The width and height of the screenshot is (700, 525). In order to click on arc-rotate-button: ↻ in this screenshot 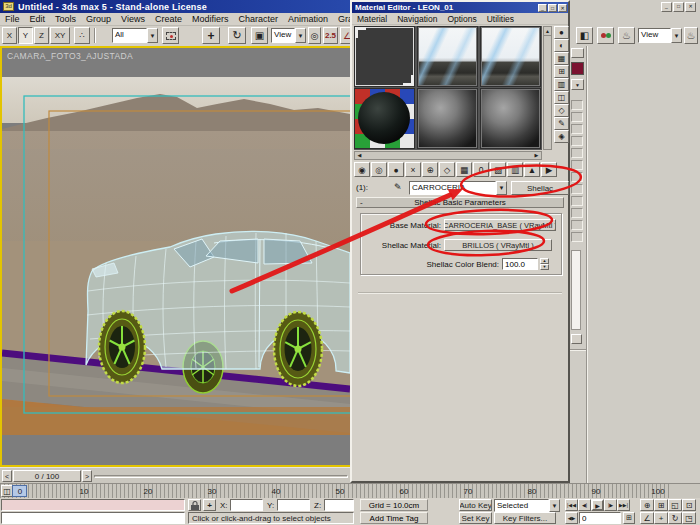, I will do `click(675, 518)`.